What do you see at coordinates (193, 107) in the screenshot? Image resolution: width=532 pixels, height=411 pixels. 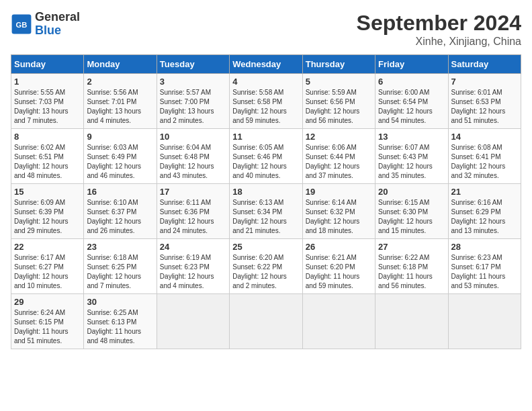 I see `day-info: Sunrise: 5:57 AMSunset: 7:00 PMDaylight:…` at bounding box center [193, 107].